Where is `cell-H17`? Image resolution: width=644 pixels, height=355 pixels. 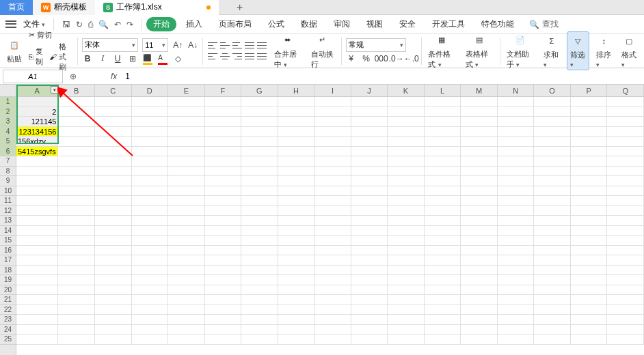
cell-H17 is located at coordinates (297, 261).